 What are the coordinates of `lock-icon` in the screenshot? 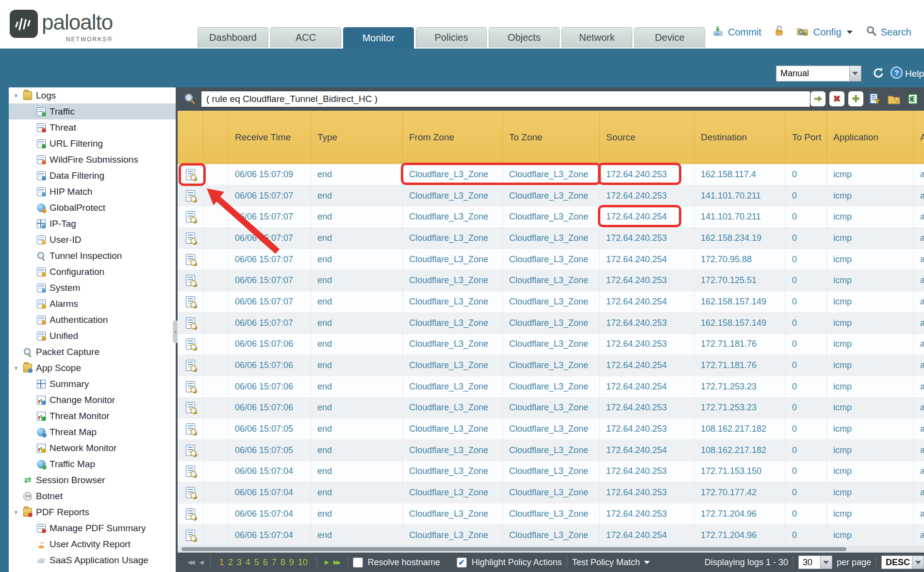 It's located at (779, 32).